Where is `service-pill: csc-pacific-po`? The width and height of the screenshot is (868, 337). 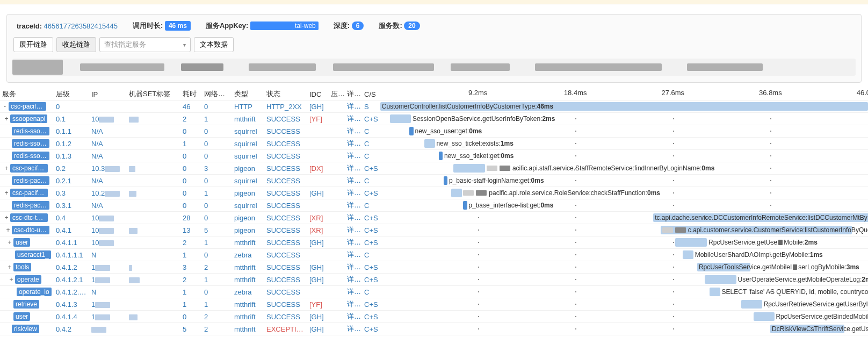 service-pill: csc-pacific-po is located at coordinates (27, 106).